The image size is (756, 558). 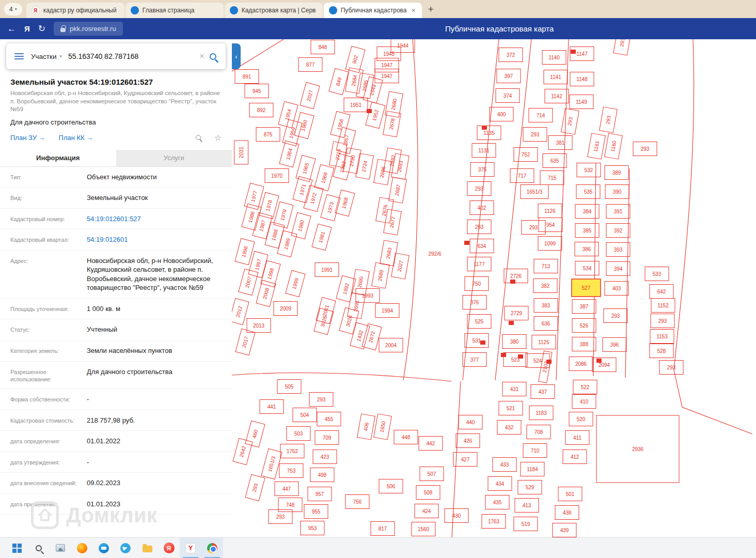 I want to click on parcel: 412, so click(x=575, y=457).